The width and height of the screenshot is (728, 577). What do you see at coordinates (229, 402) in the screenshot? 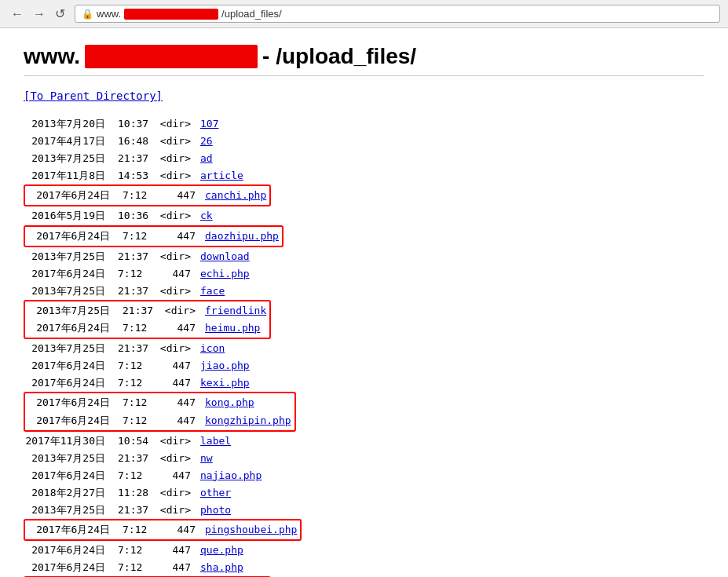
I see `file-link: kong.php` at bounding box center [229, 402].